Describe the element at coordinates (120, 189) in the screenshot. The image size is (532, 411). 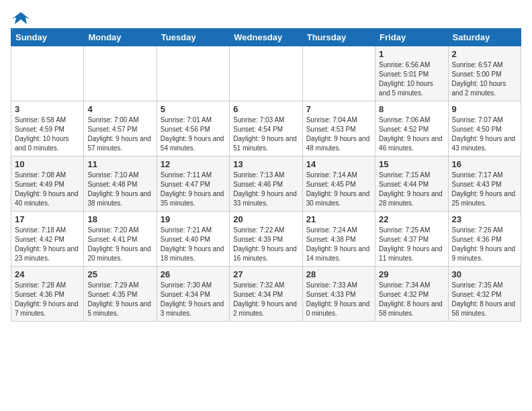
I see `day-info: Sunrise: 7:10 AM Sunset: 4:48 PM Dayligh…` at that location.